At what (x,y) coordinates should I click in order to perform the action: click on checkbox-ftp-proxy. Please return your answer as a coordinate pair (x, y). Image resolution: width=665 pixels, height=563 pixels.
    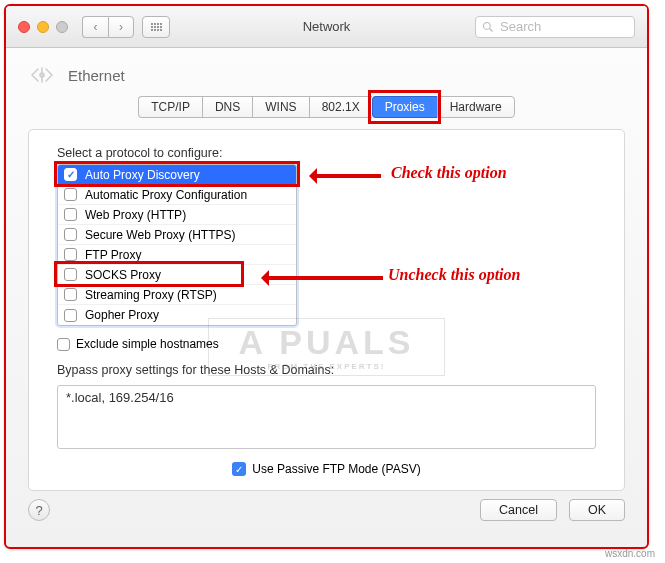
    Looking at the image, I should click on (70, 254).